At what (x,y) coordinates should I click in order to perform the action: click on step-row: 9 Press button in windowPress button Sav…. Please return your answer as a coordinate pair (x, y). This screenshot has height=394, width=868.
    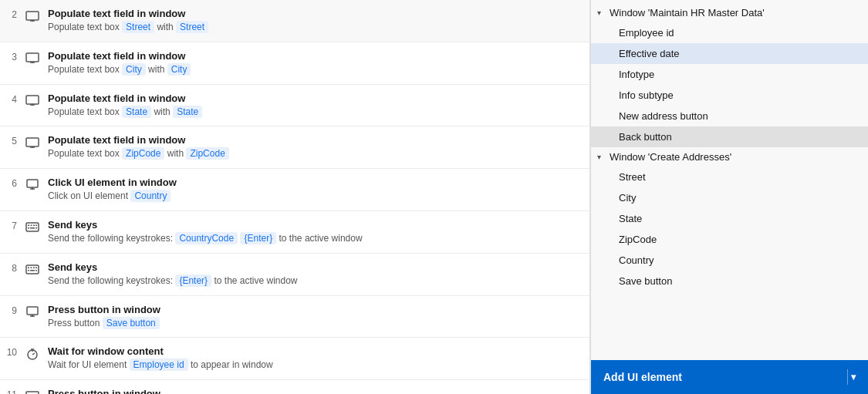
    Looking at the image, I should click on (295, 318).